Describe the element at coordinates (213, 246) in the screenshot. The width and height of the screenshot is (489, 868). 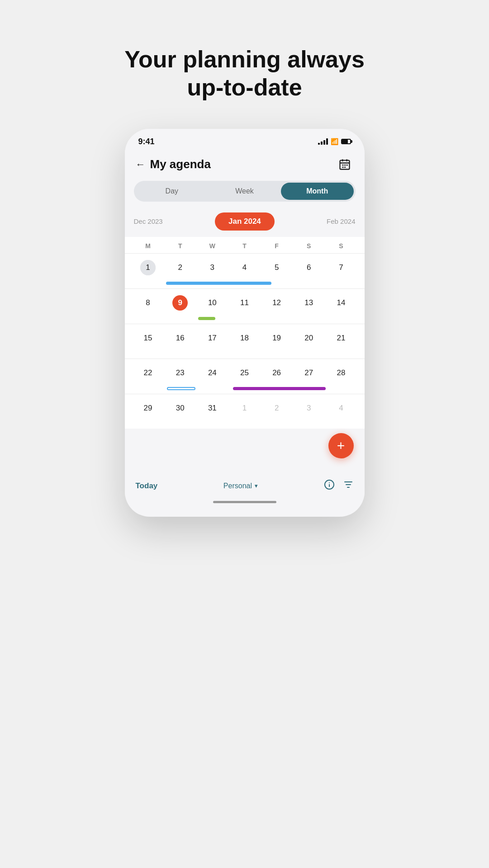
I see `day-header-w: W` at that location.